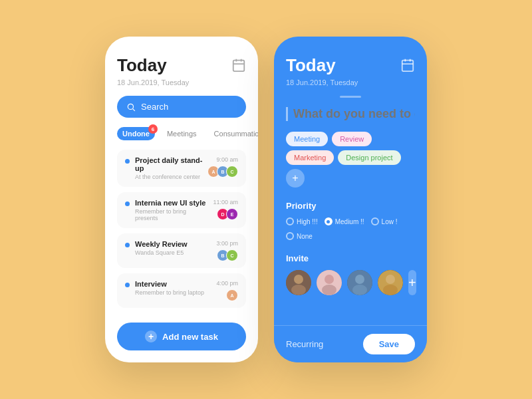  What do you see at coordinates (350, 258) in the screenshot?
I see `invite-label: Invite` at bounding box center [350, 258].